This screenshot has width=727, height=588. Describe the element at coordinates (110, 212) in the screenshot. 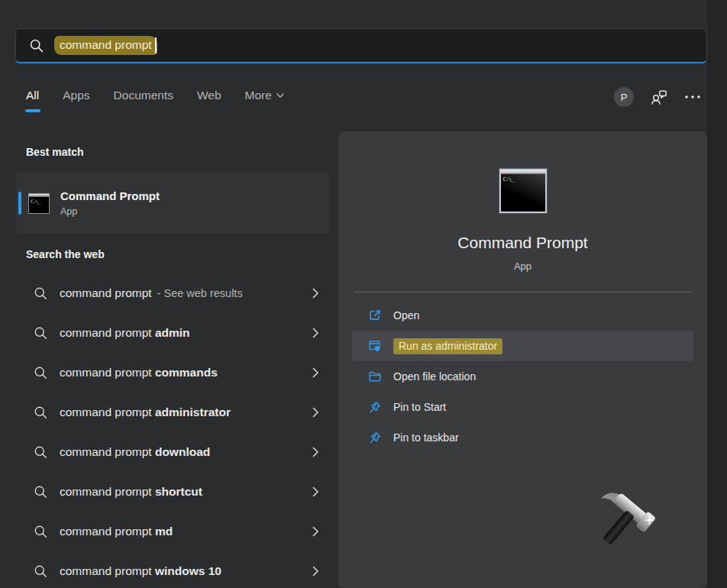

I see `best-match-subtitle: App` at that location.